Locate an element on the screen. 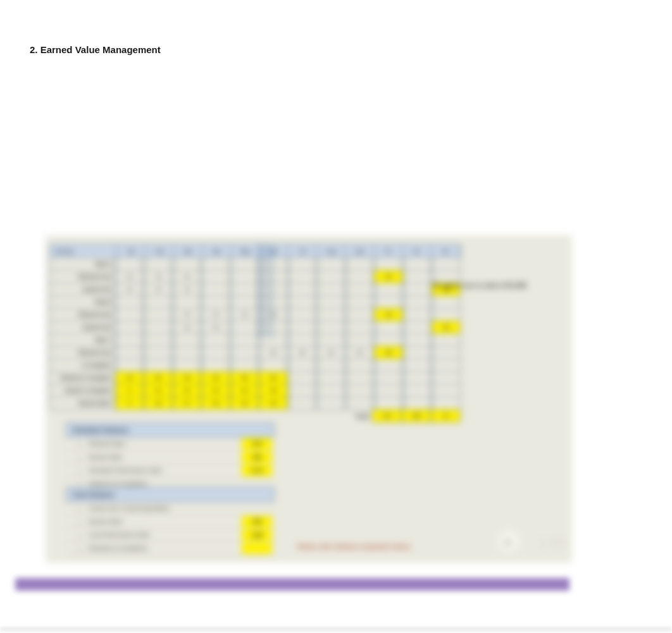  table-row: Actual % Complete81624324048 is located at coordinates (255, 391).